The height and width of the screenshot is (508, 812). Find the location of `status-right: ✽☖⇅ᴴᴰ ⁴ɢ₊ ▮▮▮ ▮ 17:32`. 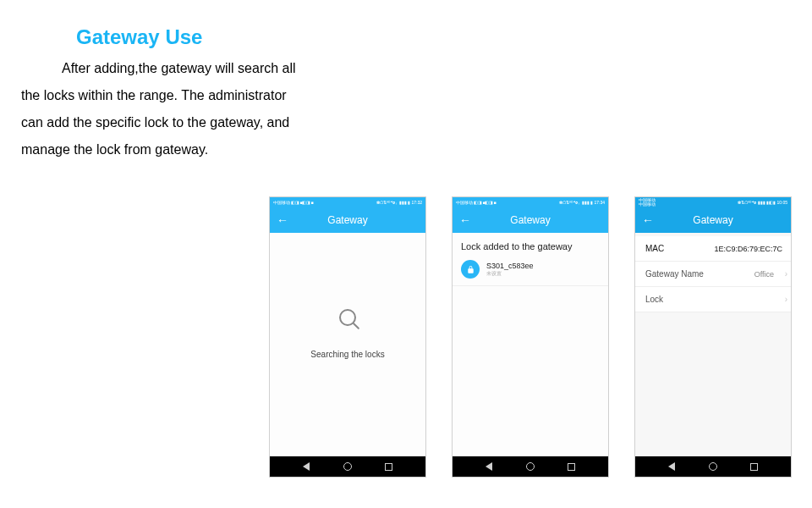

status-right: ✽☖⇅ᴴᴰ ⁴ɢ₊ ▮▮▮ ▮ 17:32 is located at coordinates (399, 202).